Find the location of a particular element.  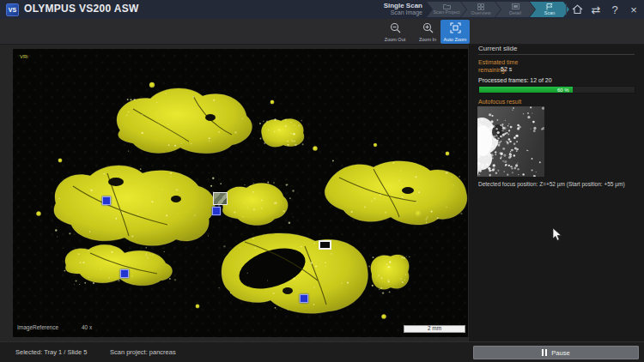

scale-bar: 2 mm is located at coordinates (434, 329).